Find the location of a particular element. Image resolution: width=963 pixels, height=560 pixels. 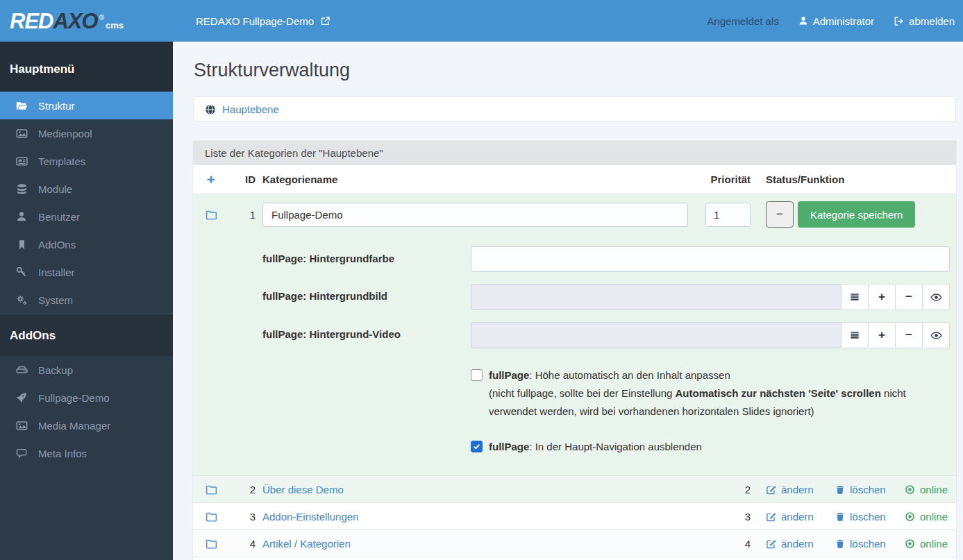

background-color-input is located at coordinates (710, 260).